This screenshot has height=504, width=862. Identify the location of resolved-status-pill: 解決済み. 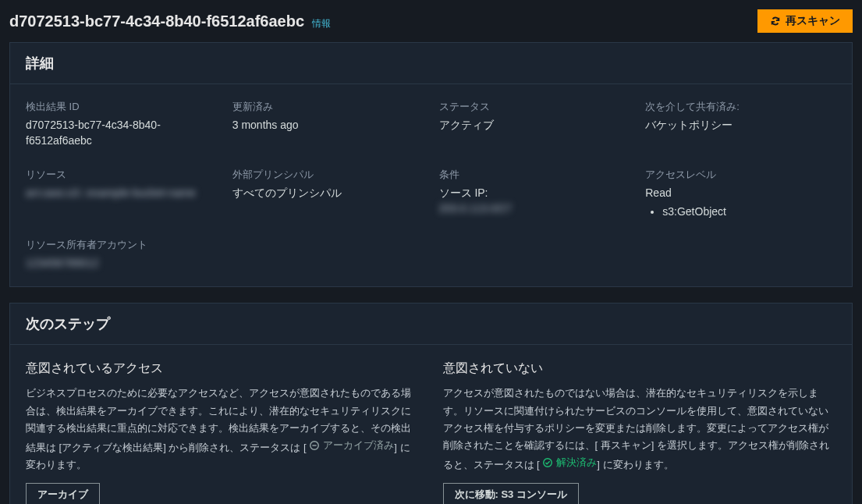
(569, 463).